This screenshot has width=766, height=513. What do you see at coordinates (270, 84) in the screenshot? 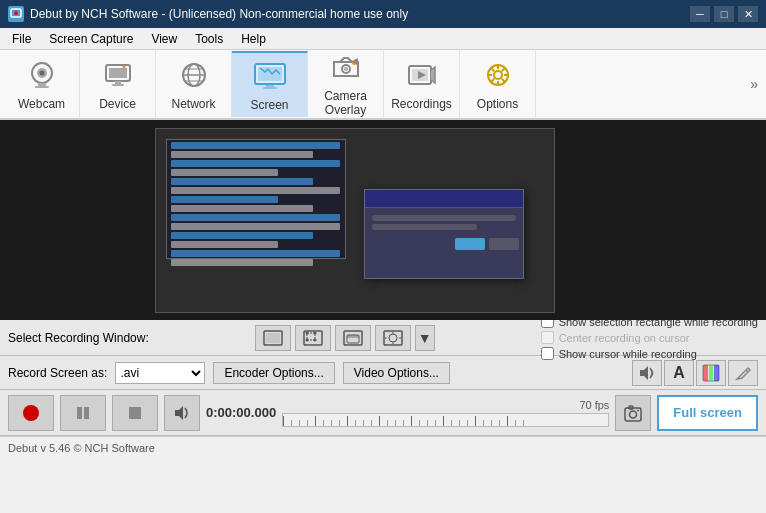
I see `toolbar-screen: Screen` at bounding box center [270, 84].